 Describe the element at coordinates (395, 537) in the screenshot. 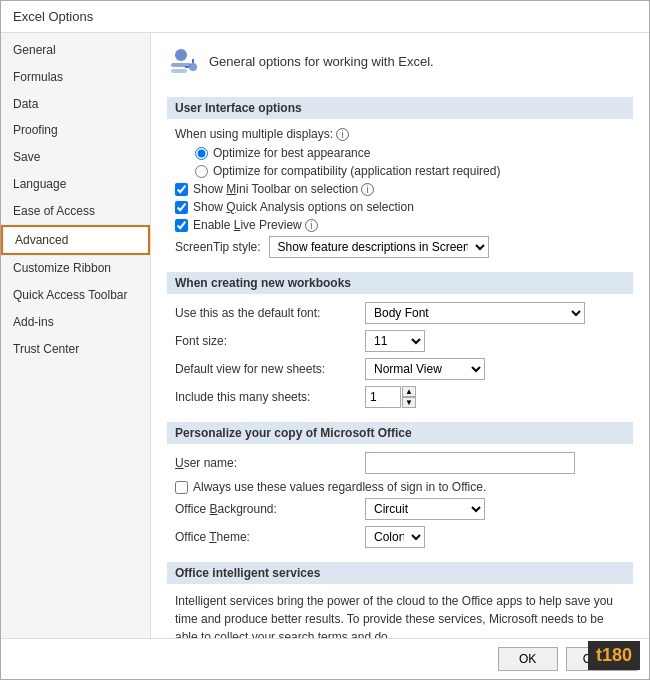

I see `office-theme-dropdown: Colorful Dark Gray Black White` at that location.